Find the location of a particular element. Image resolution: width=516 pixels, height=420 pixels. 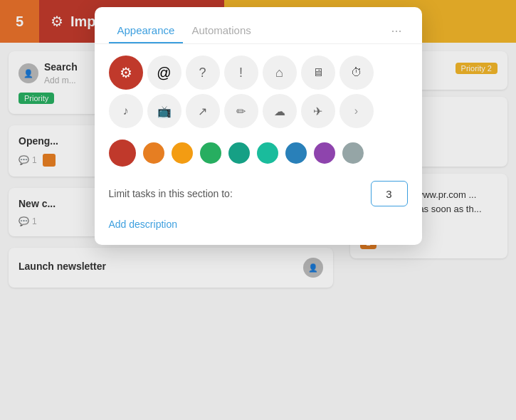

icon-gear-button: ⚙ is located at coordinates (126, 73).